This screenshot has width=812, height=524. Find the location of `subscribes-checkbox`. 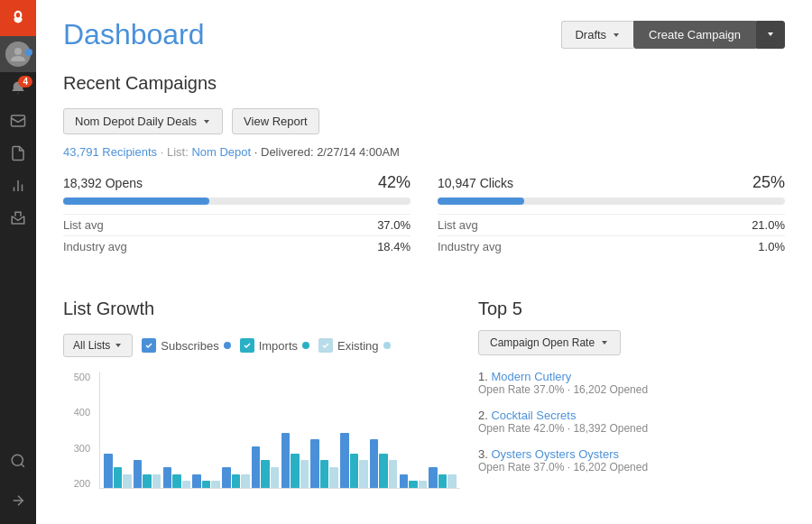

subscribes-checkbox is located at coordinates (149, 345).